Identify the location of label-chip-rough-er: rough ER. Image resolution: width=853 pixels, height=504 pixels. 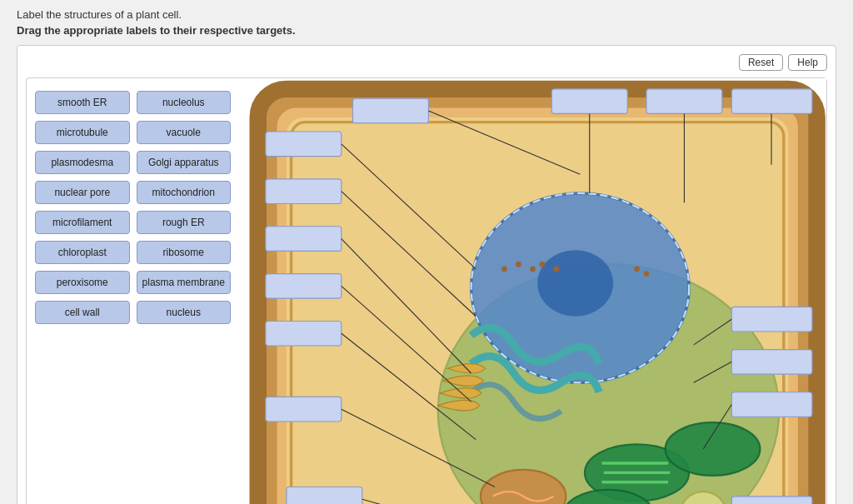
(184, 222).